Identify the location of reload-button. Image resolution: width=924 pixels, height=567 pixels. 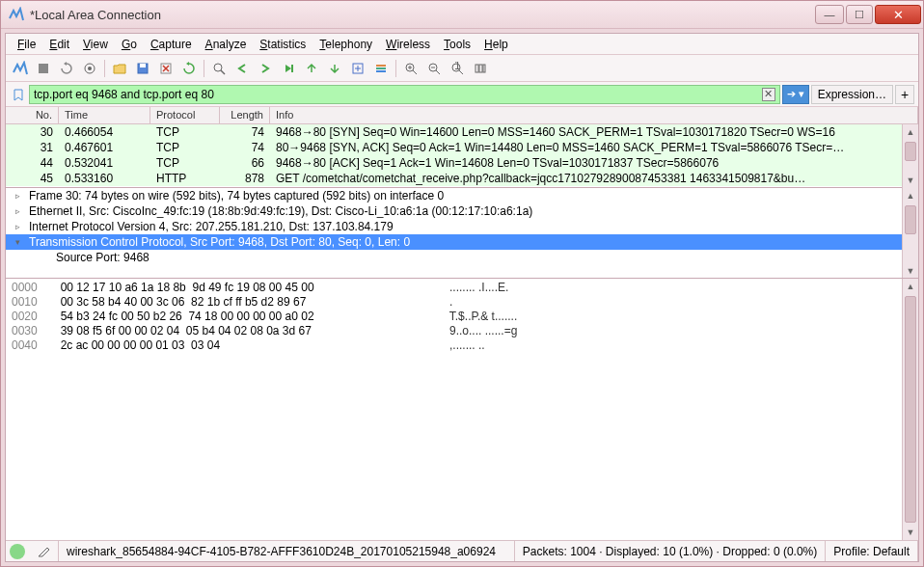
(189, 68).